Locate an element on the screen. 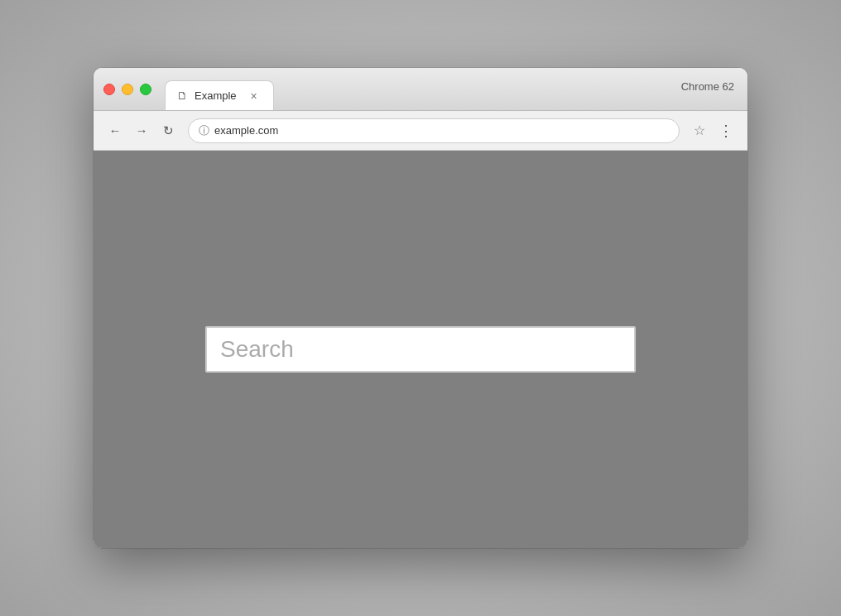 This screenshot has height=616, width=841. forward-button: → is located at coordinates (142, 131).